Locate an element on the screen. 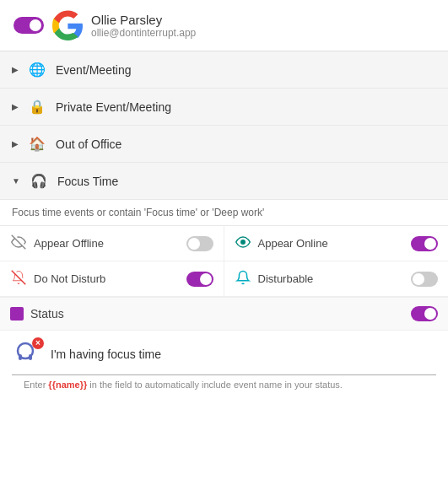 This screenshot has width=448, height=501. status-hint: Enter {{name}} in the field to automatic… is located at coordinates (224, 386).